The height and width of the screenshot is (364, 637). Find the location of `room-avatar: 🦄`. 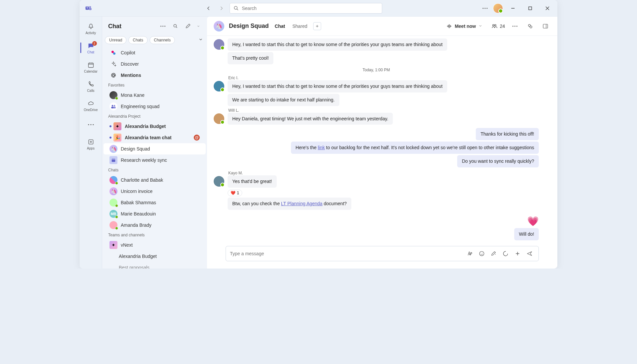

room-avatar: 🦄 is located at coordinates (219, 26).